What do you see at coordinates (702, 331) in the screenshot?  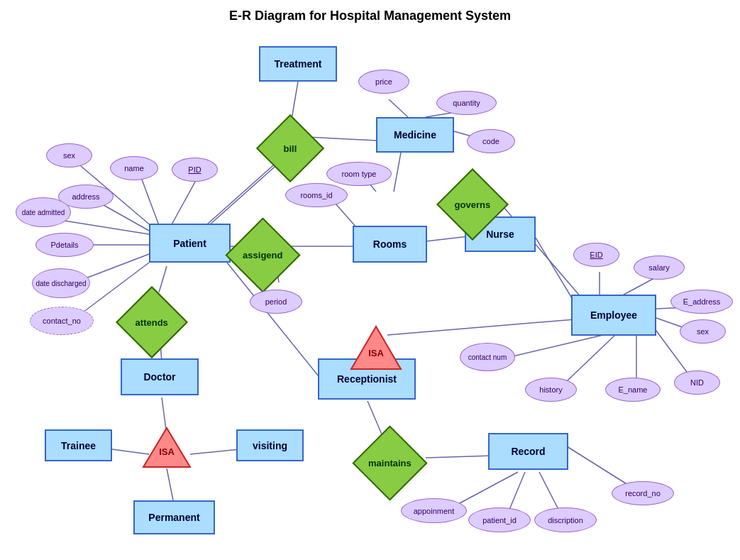 I see `attr-sex-employee: sex` at bounding box center [702, 331].